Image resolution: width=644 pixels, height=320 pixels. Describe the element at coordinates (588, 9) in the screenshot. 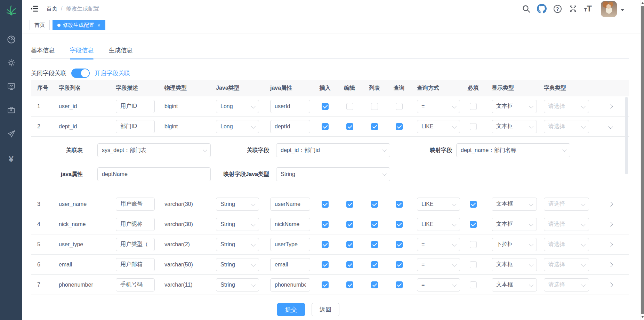

I see `font-size-icon: TT` at that location.